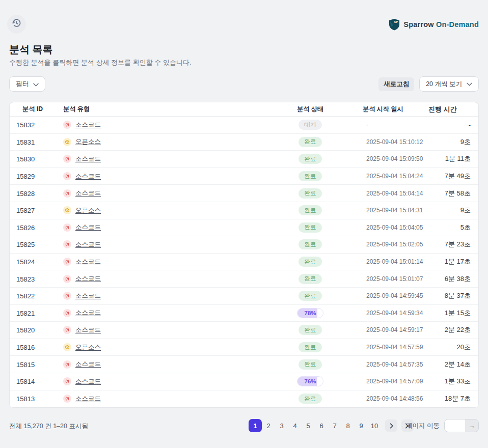 This screenshot has height=448, width=488. I want to click on page-number-button: 3, so click(282, 426).